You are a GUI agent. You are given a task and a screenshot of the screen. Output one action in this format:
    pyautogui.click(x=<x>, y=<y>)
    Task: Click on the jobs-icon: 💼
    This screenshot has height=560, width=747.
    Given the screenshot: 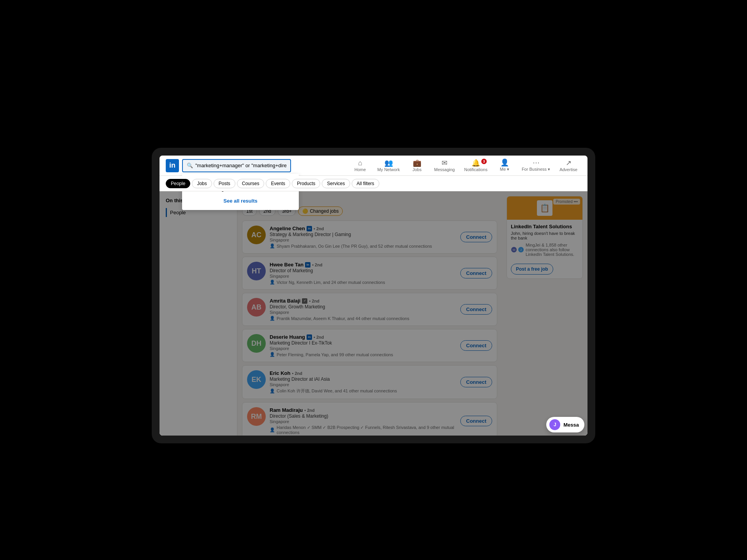 What is the action you would take?
    pyautogui.click(x=417, y=163)
    